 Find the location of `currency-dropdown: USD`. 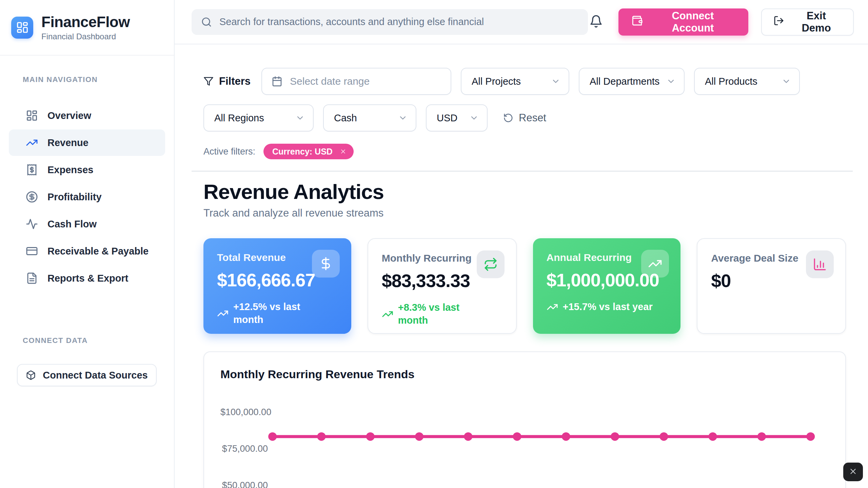

currency-dropdown: USD is located at coordinates (457, 118).